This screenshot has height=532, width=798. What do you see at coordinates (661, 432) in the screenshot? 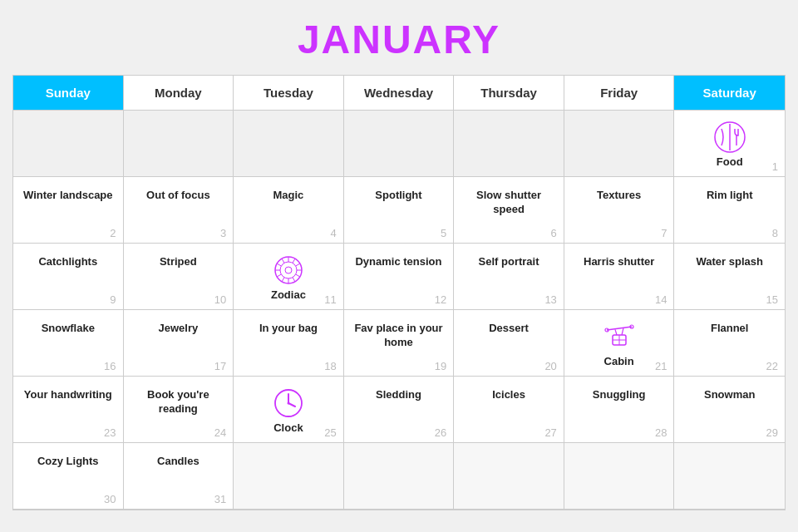
I see `cell-day-number: 28` at bounding box center [661, 432].